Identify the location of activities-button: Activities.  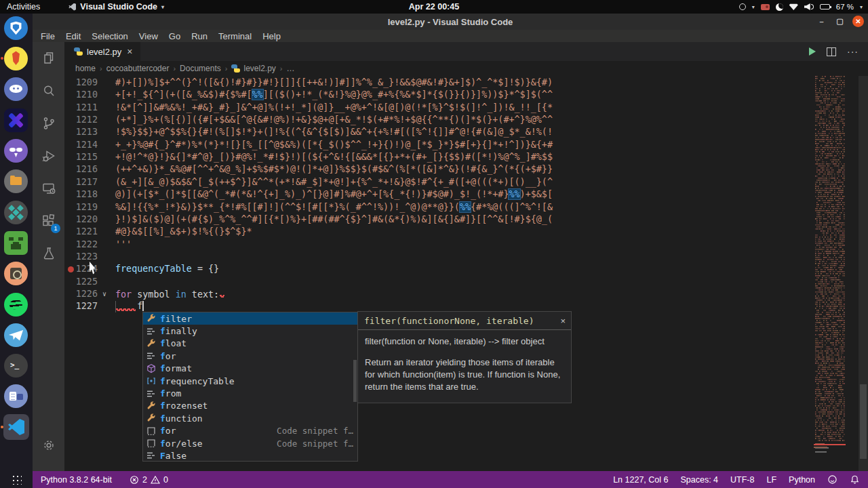
(23, 7).